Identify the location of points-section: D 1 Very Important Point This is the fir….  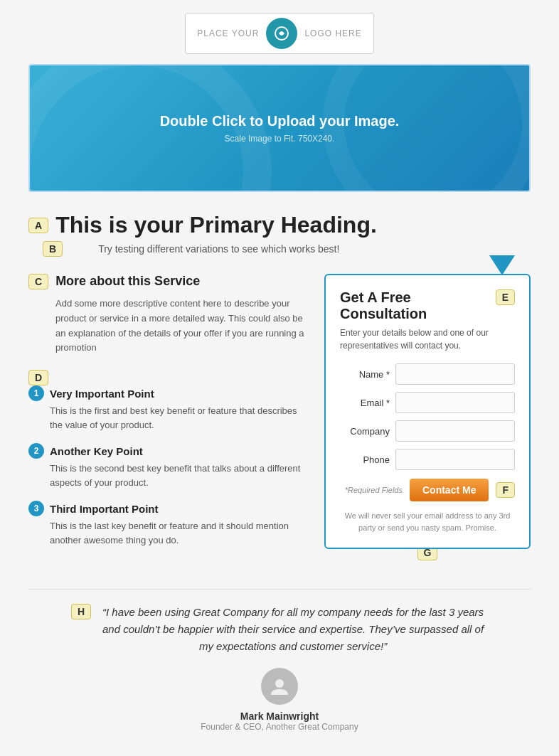
(166, 458).